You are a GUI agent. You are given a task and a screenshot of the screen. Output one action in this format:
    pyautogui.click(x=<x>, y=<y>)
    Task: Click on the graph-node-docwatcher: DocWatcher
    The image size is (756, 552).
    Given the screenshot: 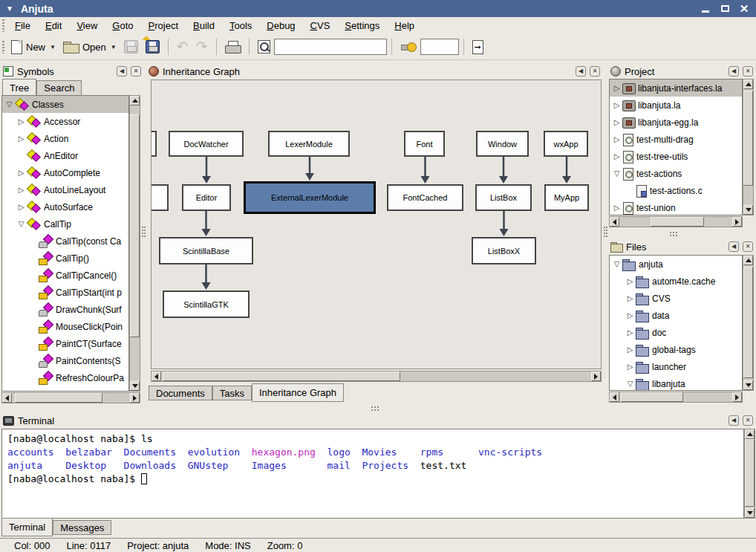 What is the action you would take?
    pyautogui.click(x=206, y=144)
    